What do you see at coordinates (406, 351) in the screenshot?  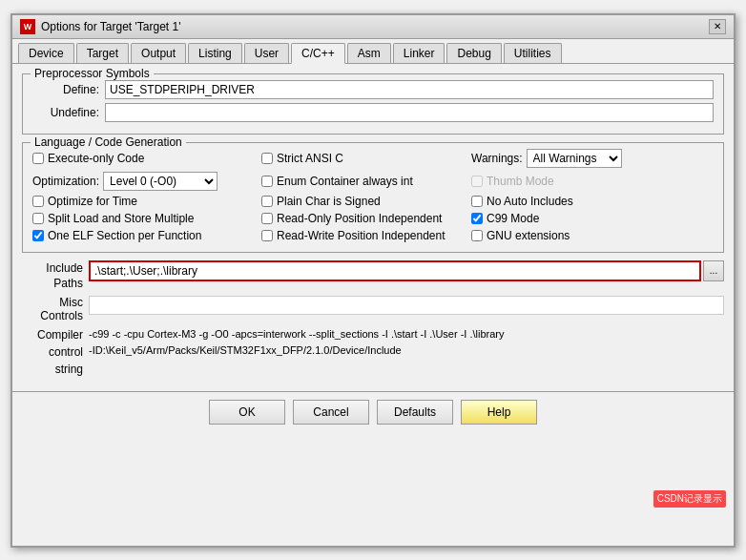 I see `compiler-line2: -ID:\Keil_v5/Arm/Packs/Keil/STM32F1xx_DF…` at bounding box center [406, 351].